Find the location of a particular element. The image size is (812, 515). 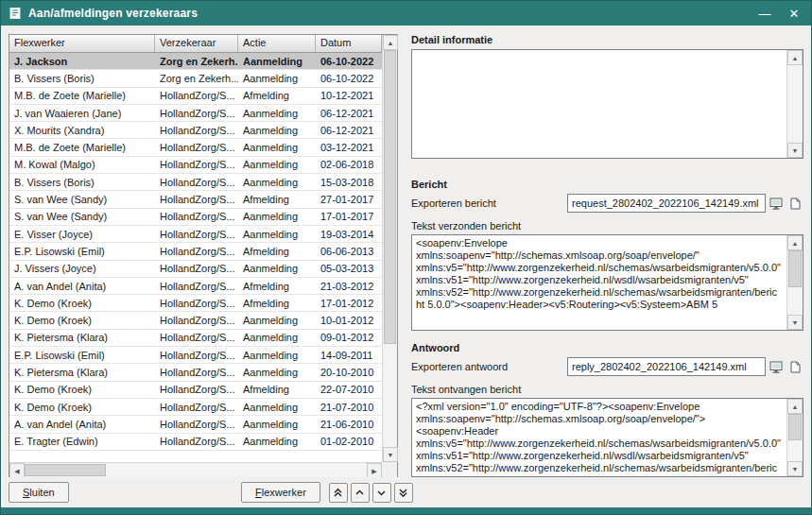

table-row: J. Vissers (Joyce)HollandZorg/S...Aanmel… is located at coordinates (196, 269).